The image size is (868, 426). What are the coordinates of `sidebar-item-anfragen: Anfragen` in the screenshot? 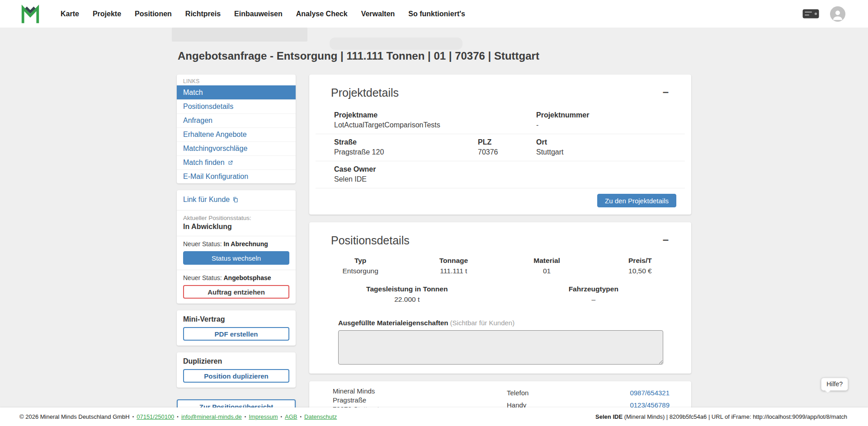 It's located at (236, 120).